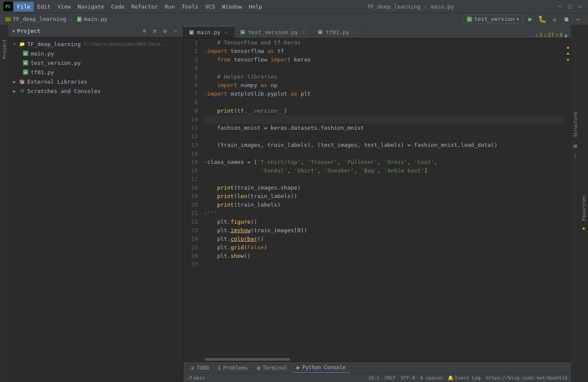  Describe the element at coordinates (575, 146) in the screenshot. I see `structure-icon: ⊞` at that location.